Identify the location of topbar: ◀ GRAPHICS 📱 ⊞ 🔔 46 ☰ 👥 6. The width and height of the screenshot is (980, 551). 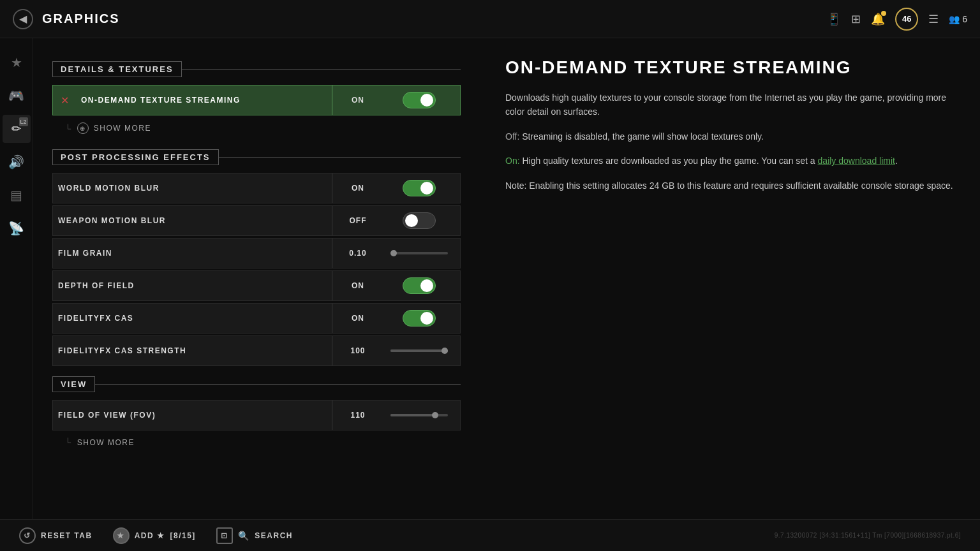
(490, 19).